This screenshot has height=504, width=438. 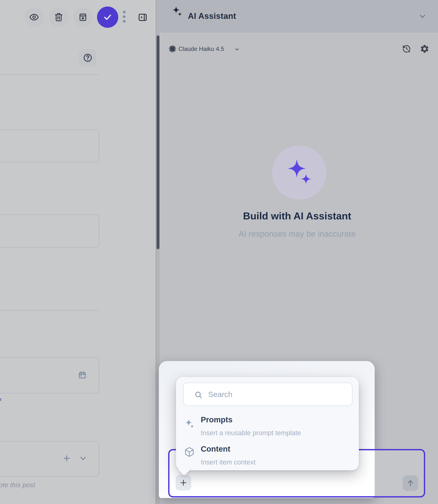 I want to click on search-input, so click(x=277, y=394).